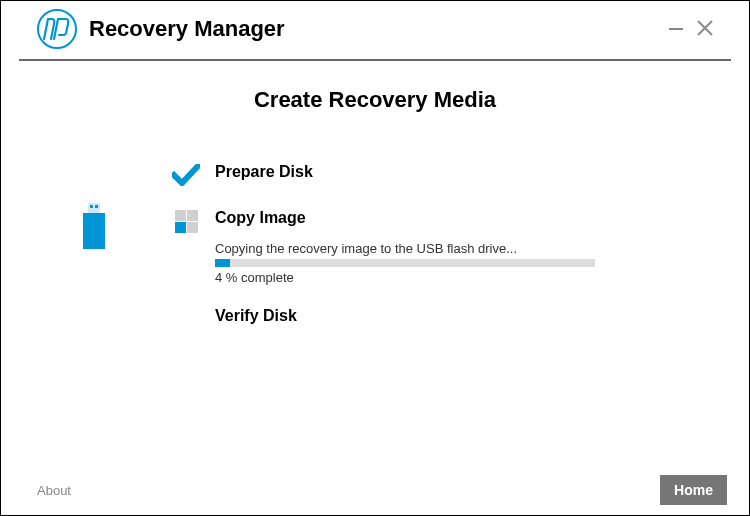  I want to click on about-link: About, so click(54, 490).